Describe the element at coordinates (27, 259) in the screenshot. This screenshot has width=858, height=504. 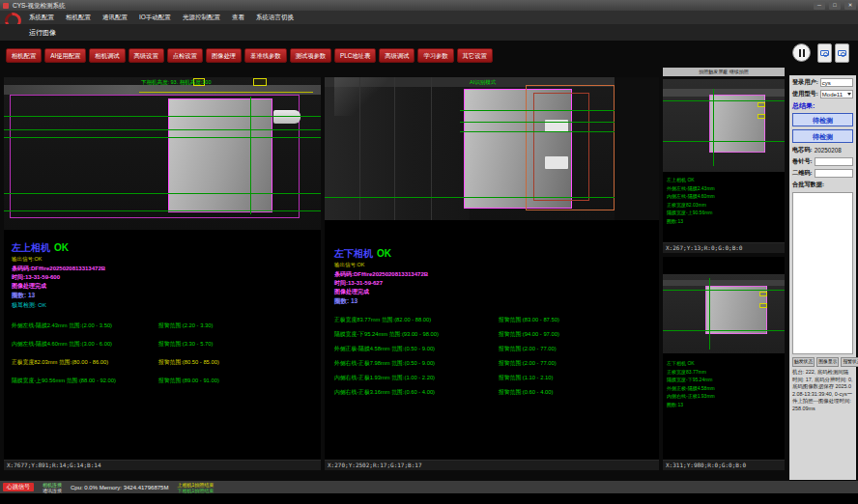
I see `output-signal: 输出信号:OK` at that location.